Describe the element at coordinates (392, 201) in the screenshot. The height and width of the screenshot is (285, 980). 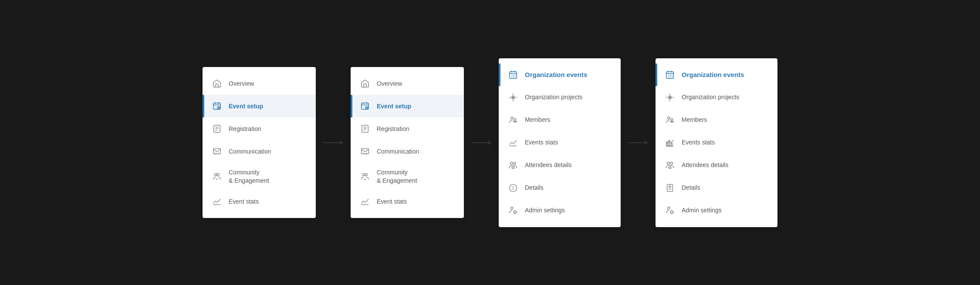
I see `sidebar2-item-event-stats-label: Event stats` at that location.